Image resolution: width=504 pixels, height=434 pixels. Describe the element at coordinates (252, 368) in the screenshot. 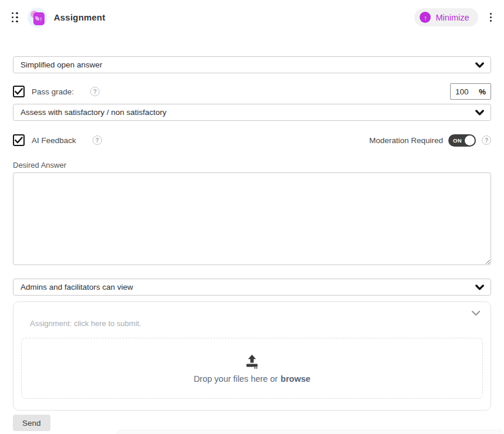

I see `file-dropzone: Drop your files here or browse` at that location.